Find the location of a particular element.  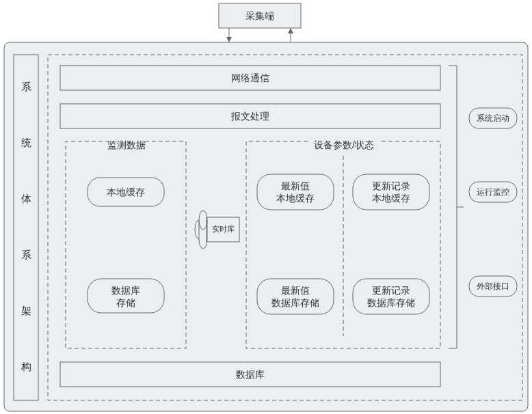

message-label: 报文处理 is located at coordinates (250, 116).